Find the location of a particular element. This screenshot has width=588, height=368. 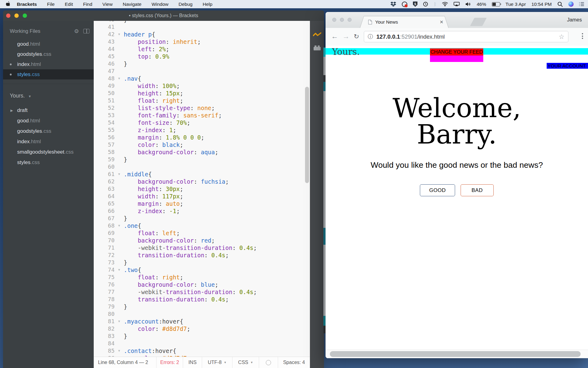

your-account-button: YOUR ACCOUNT is located at coordinates (567, 66).